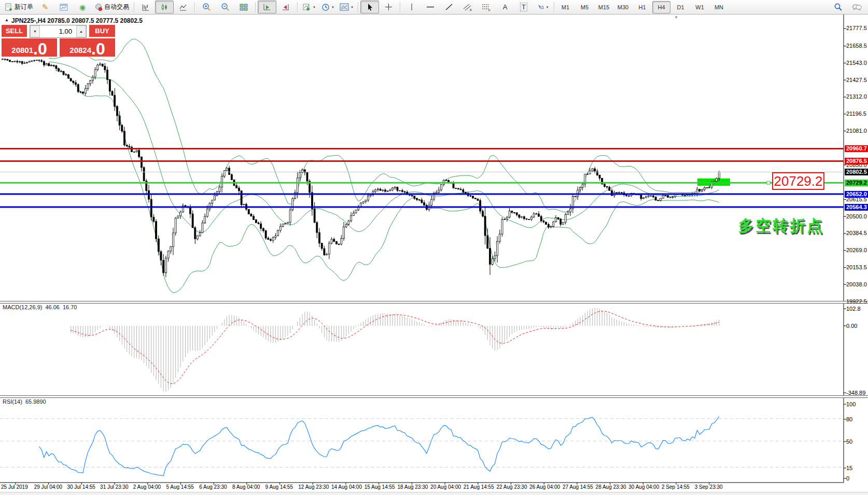 The image size is (868, 495). What do you see at coordinates (328, 7) in the screenshot?
I see `periods-dropdown: ▾` at bounding box center [328, 7].